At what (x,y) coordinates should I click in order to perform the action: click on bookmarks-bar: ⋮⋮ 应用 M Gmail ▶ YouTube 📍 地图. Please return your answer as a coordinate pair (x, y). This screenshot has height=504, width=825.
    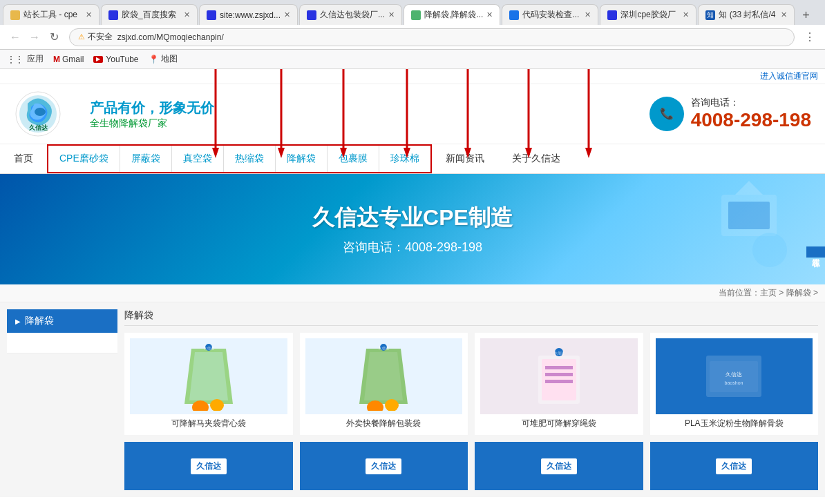
    Looking at the image, I should click on (413, 59).